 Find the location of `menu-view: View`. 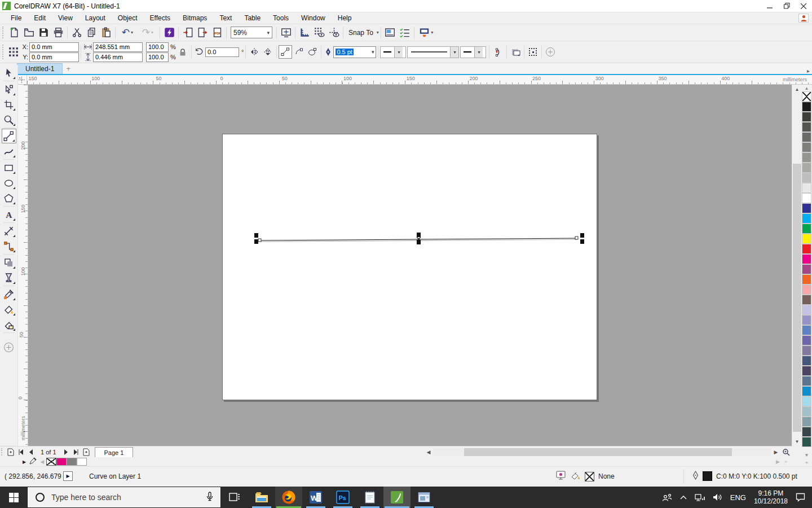

menu-view: View is located at coordinates (65, 18).